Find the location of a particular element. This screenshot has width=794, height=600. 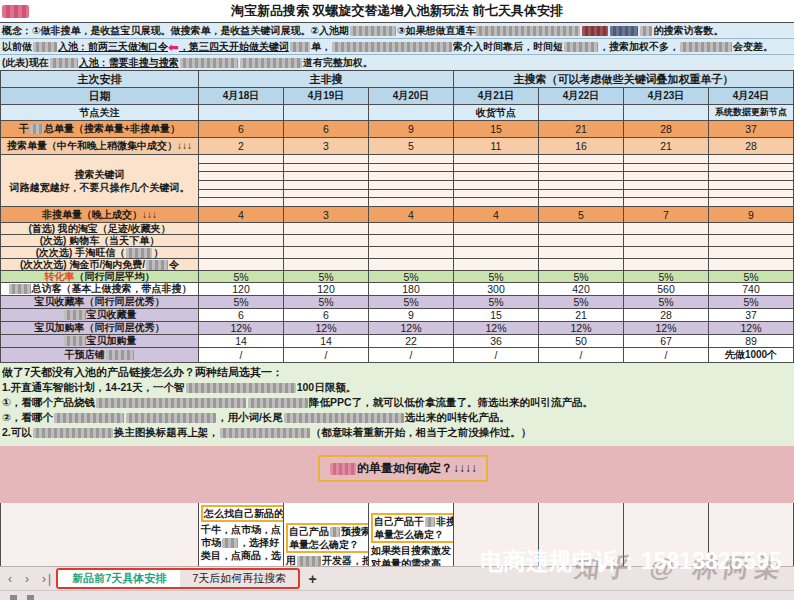

table-row: 总访客（基本上做搜索，带点非搜） 120 120 180 300 420 560… is located at coordinates (398, 290).